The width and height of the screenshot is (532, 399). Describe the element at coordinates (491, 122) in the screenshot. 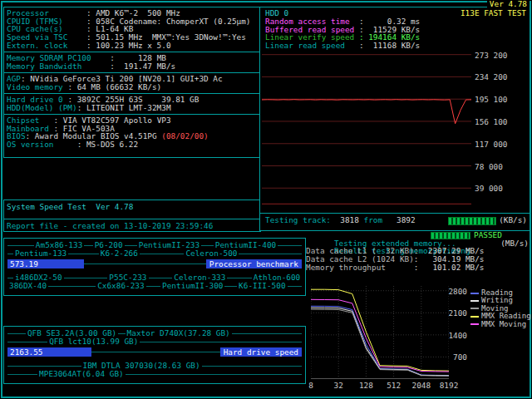

I see `y-axis-label: 156 100` at that location.